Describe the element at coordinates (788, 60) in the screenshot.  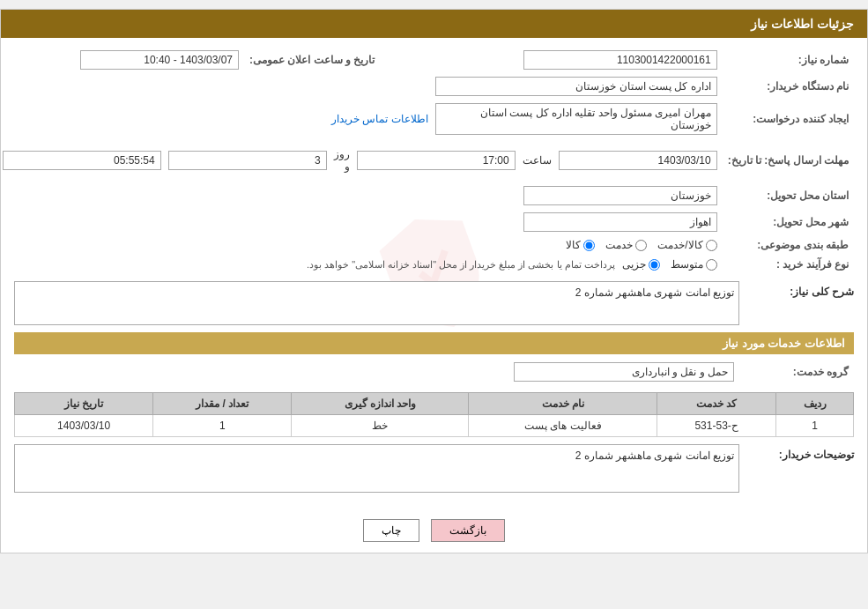
I see `order-number-label: شماره نیاز:` at that location.